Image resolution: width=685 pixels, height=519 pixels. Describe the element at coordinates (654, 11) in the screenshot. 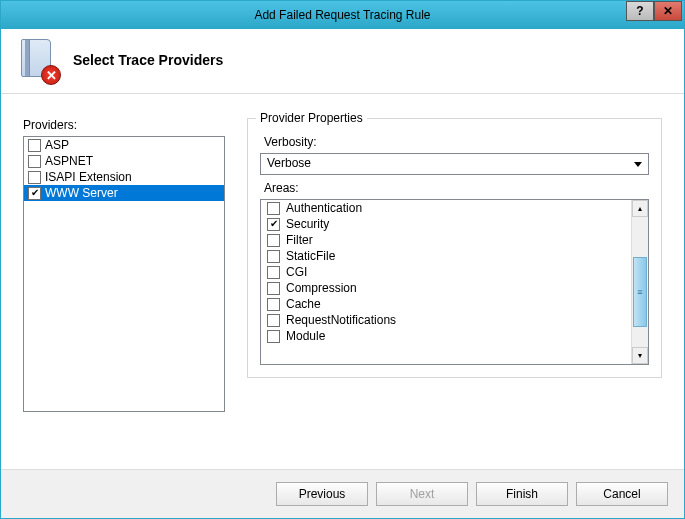

I see `titlebar-buttons: ? ✕` at that location.